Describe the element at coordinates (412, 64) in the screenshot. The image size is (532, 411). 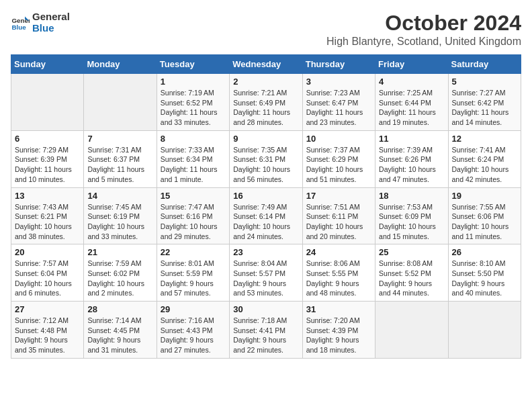
I see `col-header-friday: Friday` at that location.